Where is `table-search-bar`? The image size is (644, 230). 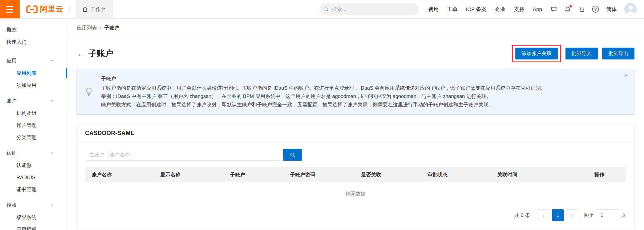
table-search-bar is located at coordinates (355, 155).